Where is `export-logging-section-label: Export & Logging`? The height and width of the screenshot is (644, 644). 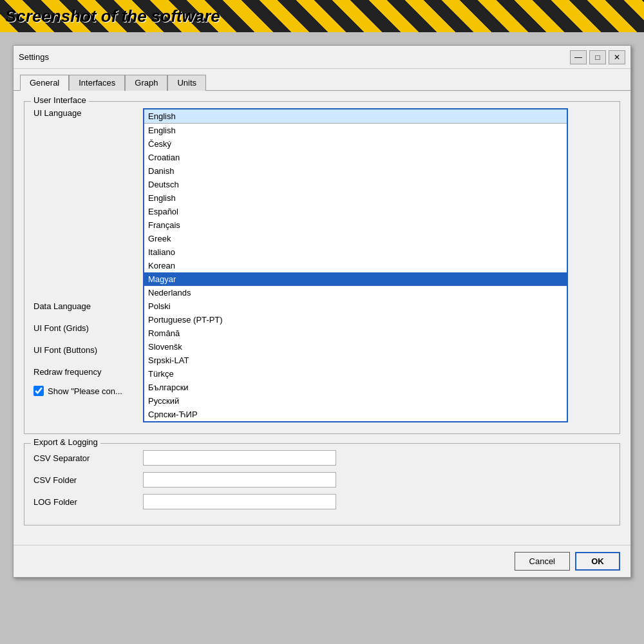 export-logging-section-label: Export & Logging is located at coordinates (66, 442).